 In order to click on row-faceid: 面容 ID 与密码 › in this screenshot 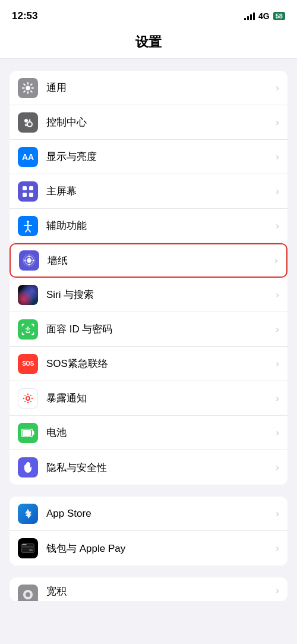, I will do `click(148, 329)`.